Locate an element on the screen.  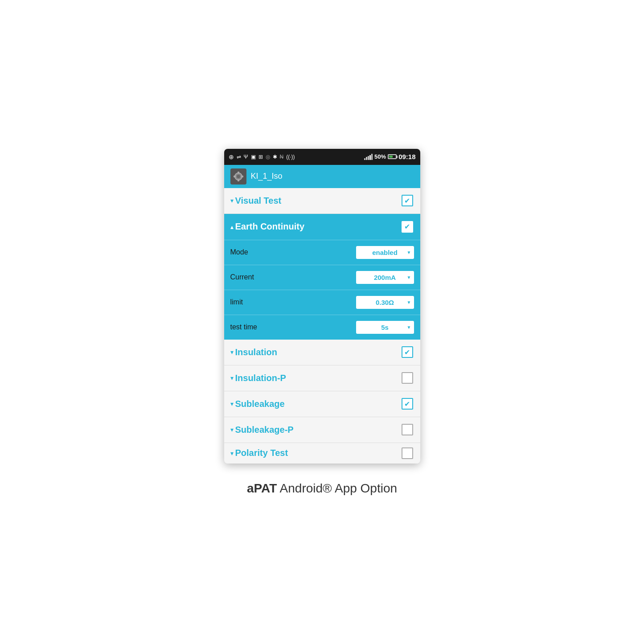
mode-value: enabled is located at coordinates (385, 252).